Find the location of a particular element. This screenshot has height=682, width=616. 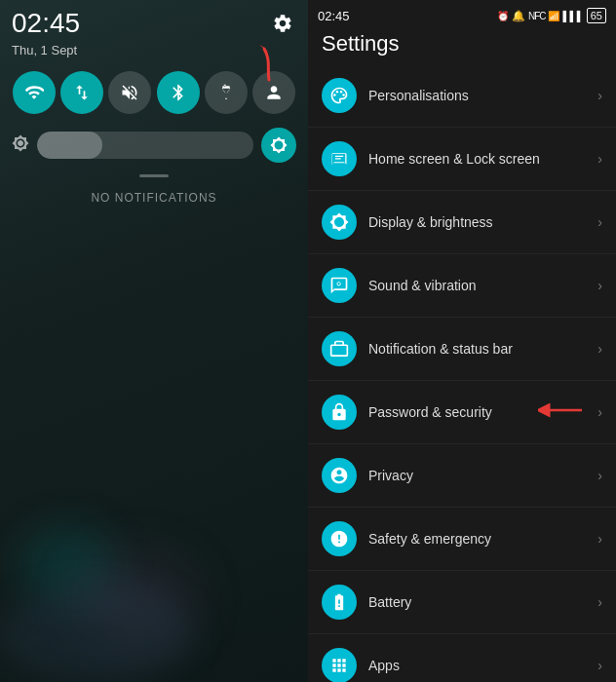

settings-item-sound: Sound & vibration › is located at coordinates (462, 286).